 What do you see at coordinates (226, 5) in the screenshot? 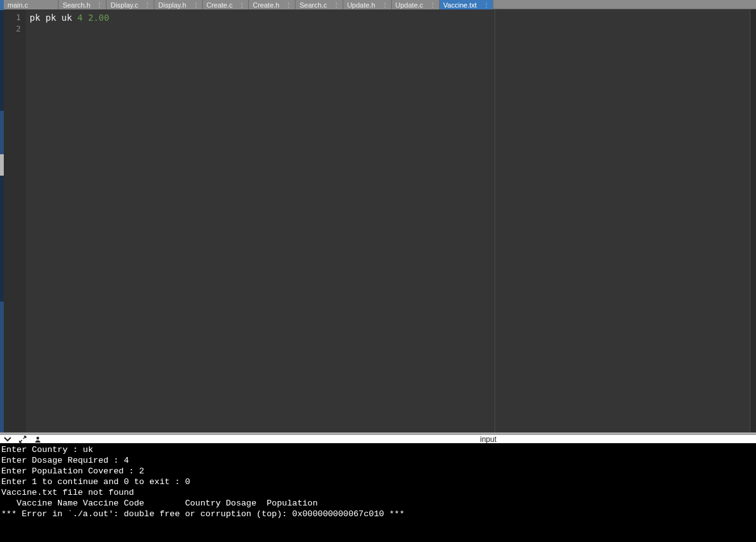
I see `tab-create-c: Create.c` at bounding box center [226, 5].